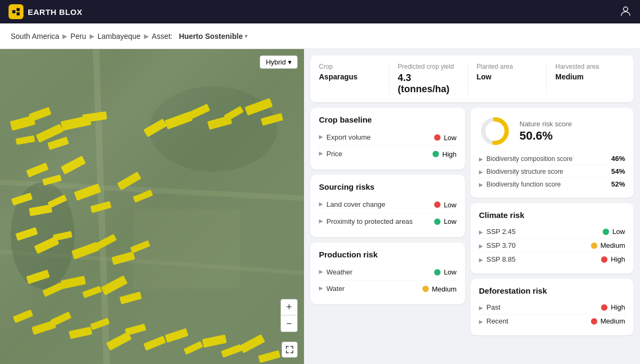 Image resolution: width=640 pixels, height=364 pixels. Describe the element at coordinates (524, 184) in the screenshot. I see `biodiversity-label-2: Biodiversity function score` at that location.